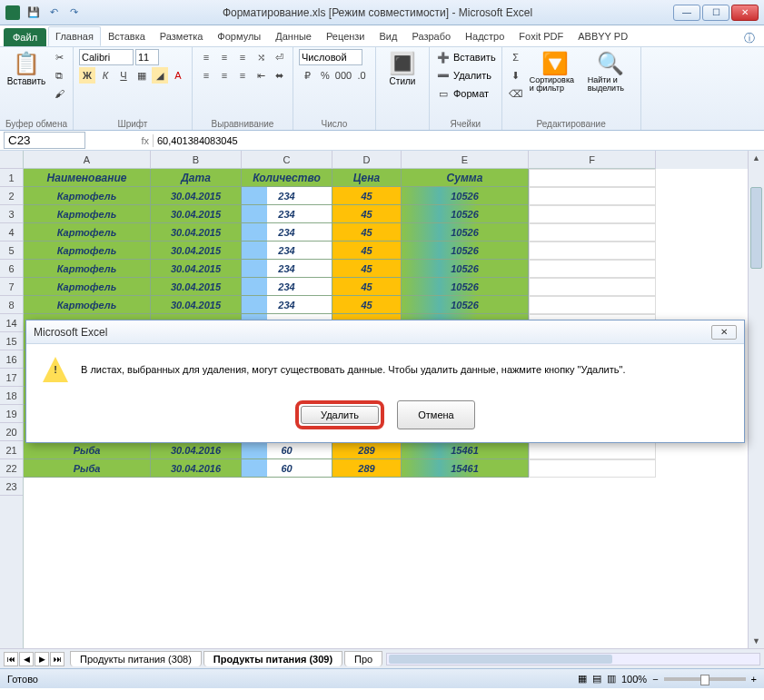 This screenshot has height=700, width=764. What do you see at coordinates (443, 75) in the screenshot?
I see `delete-cells-icon: ➖` at bounding box center [443, 75].